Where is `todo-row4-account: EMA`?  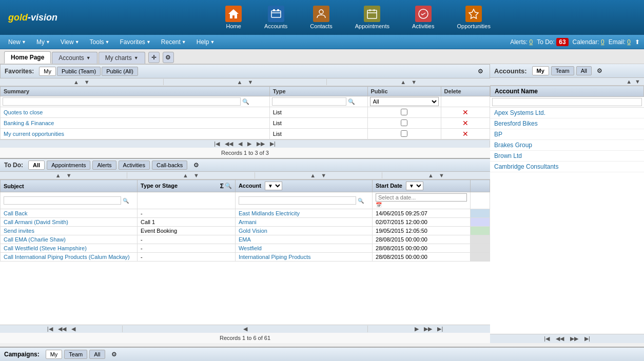
todo-row4-account: EMA is located at coordinates (304, 240).